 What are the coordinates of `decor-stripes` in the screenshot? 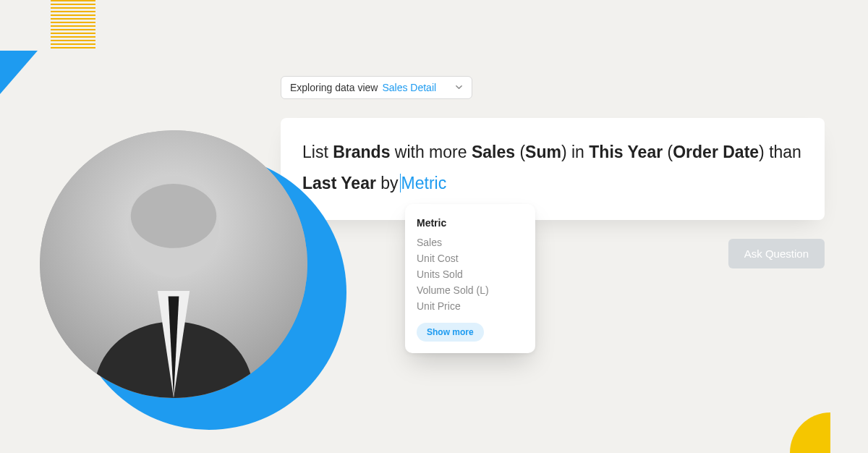 It's located at (73, 25).